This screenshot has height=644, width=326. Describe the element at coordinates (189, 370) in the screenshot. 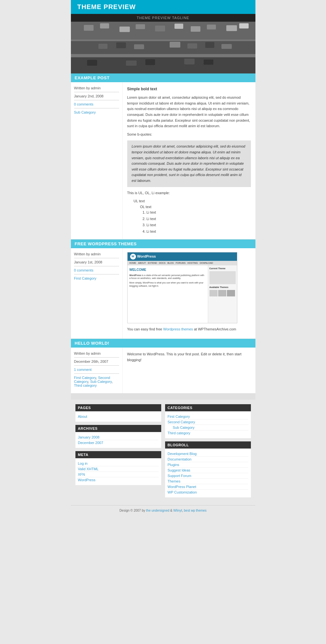

I see `post3-content: Welcome to WordPress. This is your first…` at that location.